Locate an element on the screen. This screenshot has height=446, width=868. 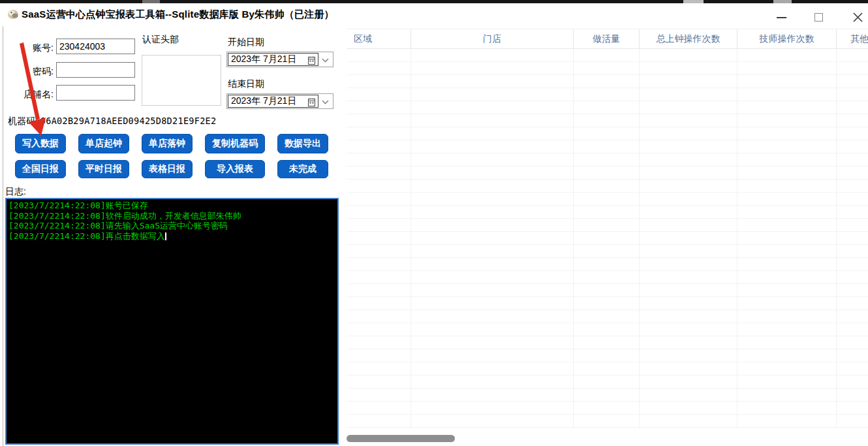
action-button: 全国日报 is located at coordinates (40, 169).